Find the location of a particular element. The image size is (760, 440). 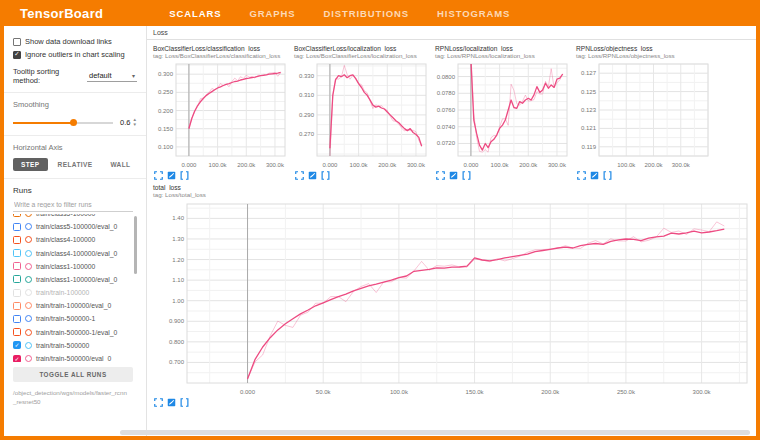

run-label: train/class1-100000 is located at coordinates (66, 266).